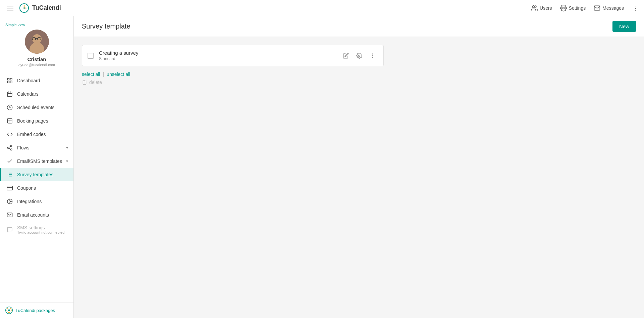 This screenshot has height=318, width=644. I want to click on messages-link: Messages, so click(609, 8).